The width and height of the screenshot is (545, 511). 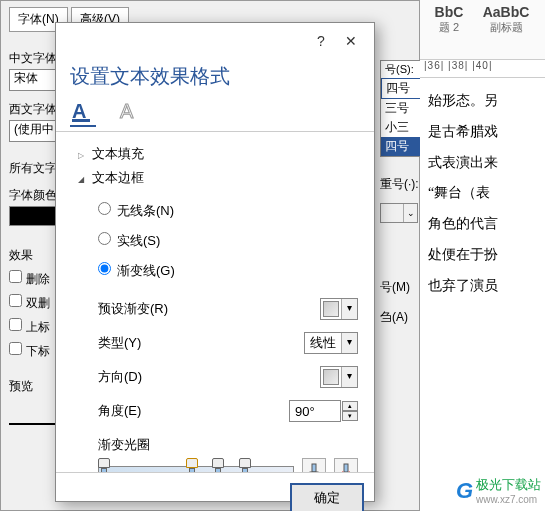 What do you see at coordinates (215, 41) in the screenshot?
I see `dialog-titlebar: ? ✕` at bounding box center [215, 41].